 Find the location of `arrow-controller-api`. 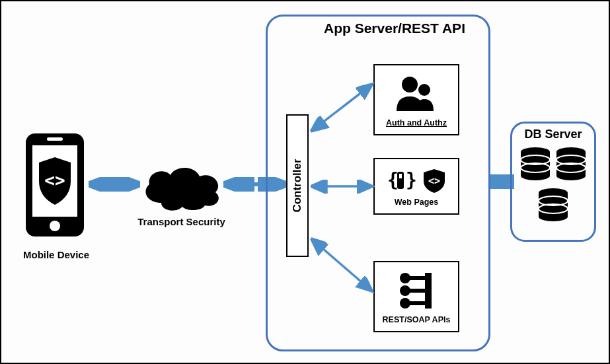

arrow-controller-api is located at coordinates (342, 265).